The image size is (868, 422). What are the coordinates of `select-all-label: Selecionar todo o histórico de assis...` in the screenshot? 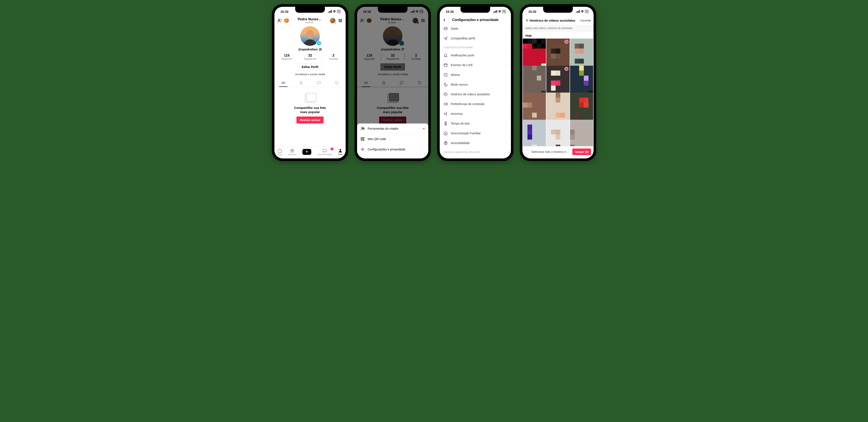 It's located at (551, 152).